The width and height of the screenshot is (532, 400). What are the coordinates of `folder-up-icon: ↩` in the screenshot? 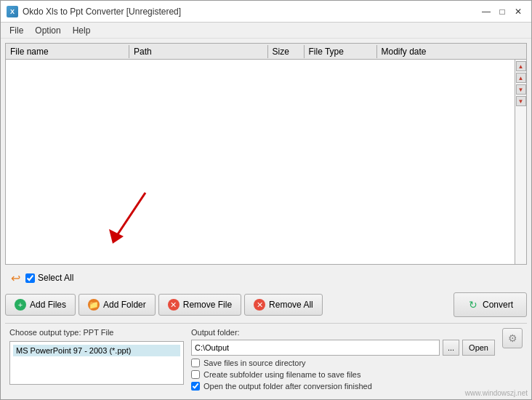 It's located at (15, 278).